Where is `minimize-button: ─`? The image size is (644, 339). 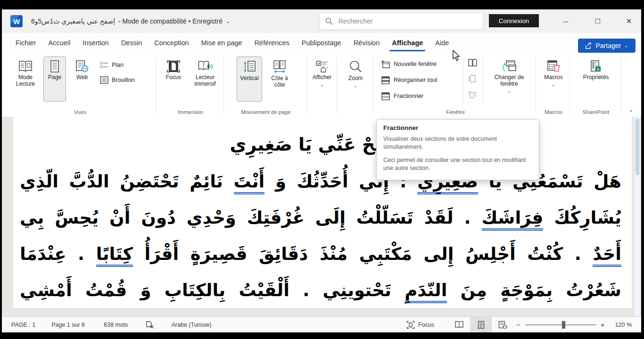
minimize-button: ─ is located at coordinates (566, 21).